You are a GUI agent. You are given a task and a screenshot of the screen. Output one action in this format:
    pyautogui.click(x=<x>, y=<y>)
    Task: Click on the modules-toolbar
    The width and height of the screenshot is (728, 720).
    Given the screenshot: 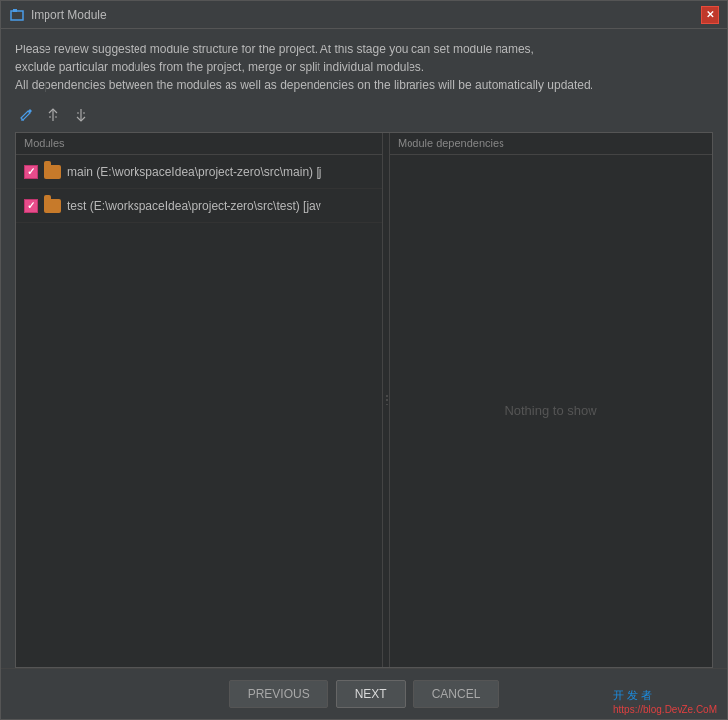 What is the action you would take?
    pyautogui.click(x=364, y=115)
    